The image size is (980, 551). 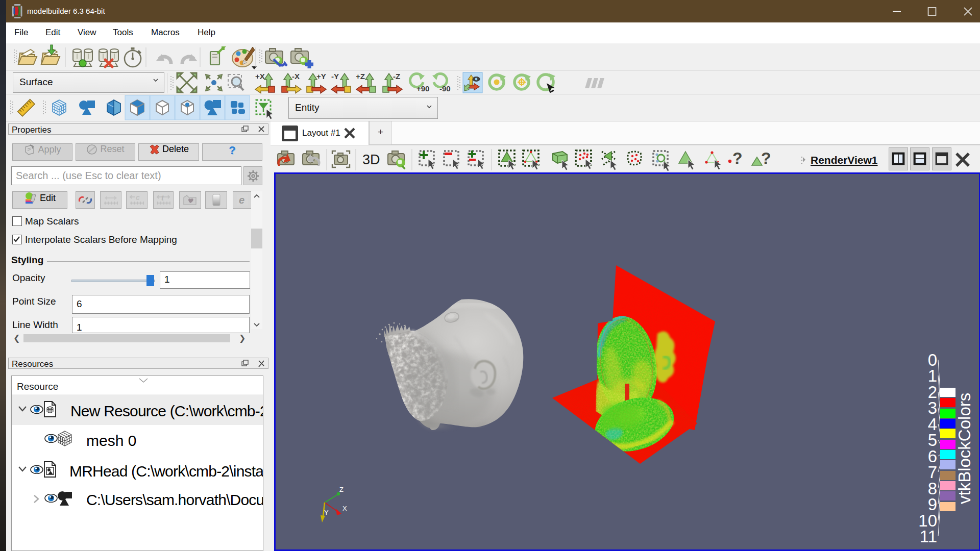 What do you see at coordinates (242, 200) in the screenshot?
I see `svg-text: e` at bounding box center [242, 200].